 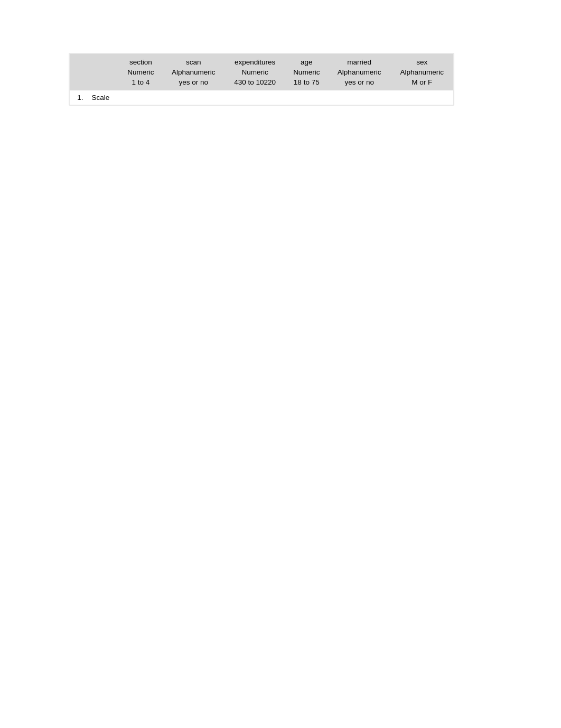 What do you see at coordinates (255, 72) in the screenshot?
I see `col-subheader-expenditures: Numeric` at bounding box center [255, 72].